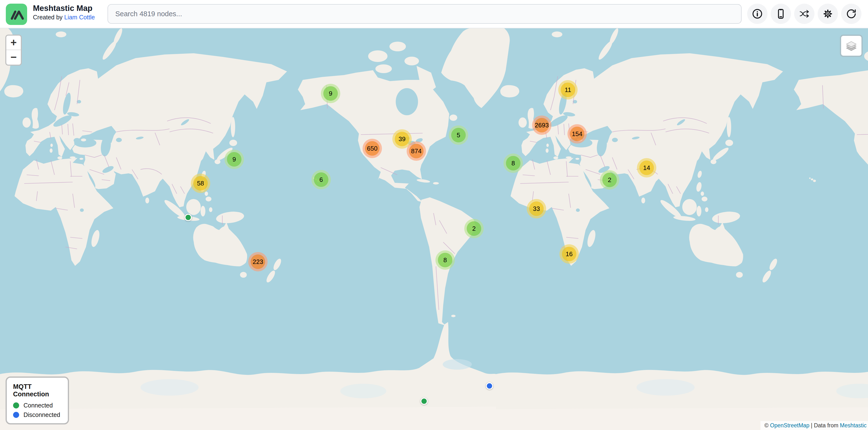  Describe the element at coordinates (489, 386) in the screenshot. I see `node-marker-disconnected` at that location.